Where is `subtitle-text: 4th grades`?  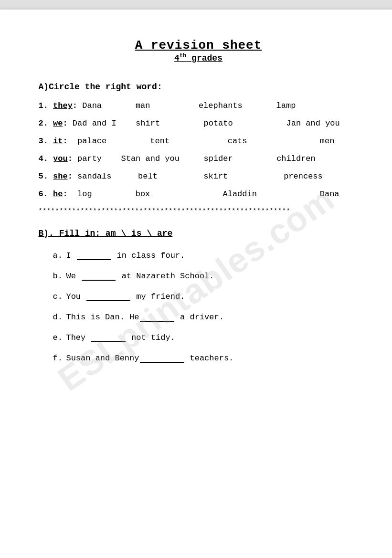
subtitle-text: 4th grades is located at coordinates (199, 58).